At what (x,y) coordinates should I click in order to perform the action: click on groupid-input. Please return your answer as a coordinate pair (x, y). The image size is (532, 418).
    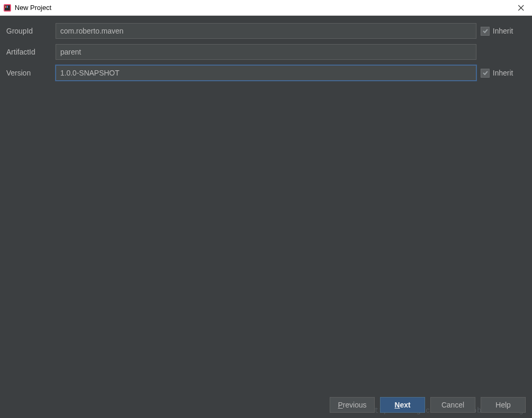
    Looking at the image, I should click on (266, 31).